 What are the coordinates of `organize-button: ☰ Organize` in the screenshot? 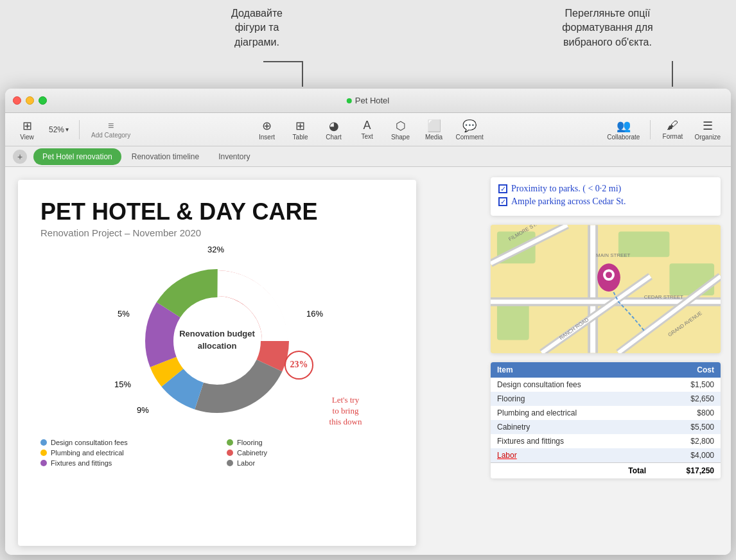 It's located at (708, 130).